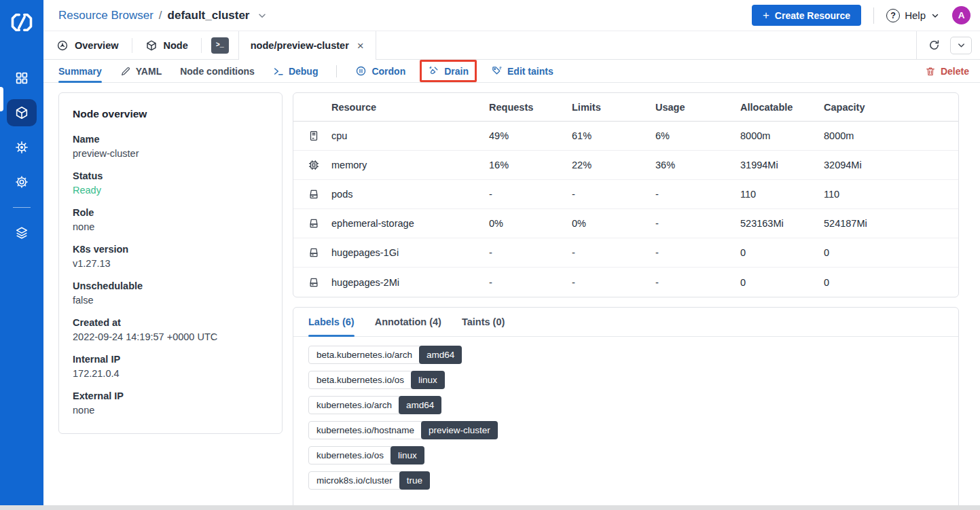 This screenshot has height=510, width=980. What do you see at coordinates (22, 113) in the screenshot?
I see `sidebar-item-resource-browser` at bounding box center [22, 113].